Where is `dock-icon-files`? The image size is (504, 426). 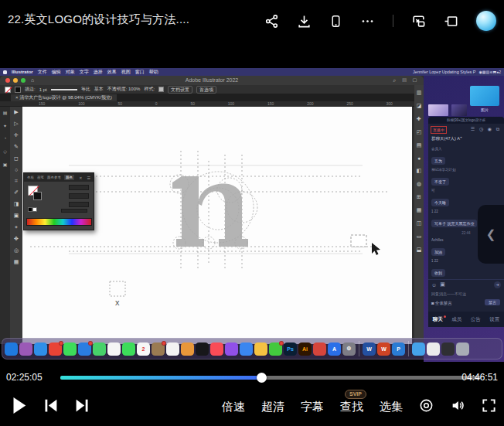 dock-icon-files is located at coordinates (433, 349).